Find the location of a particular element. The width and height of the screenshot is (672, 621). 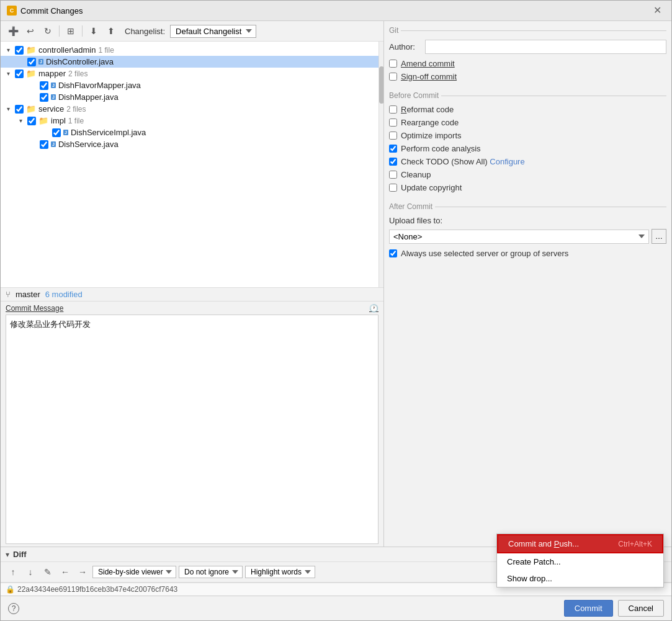

cancel-button: Cancel is located at coordinates (641, 608).